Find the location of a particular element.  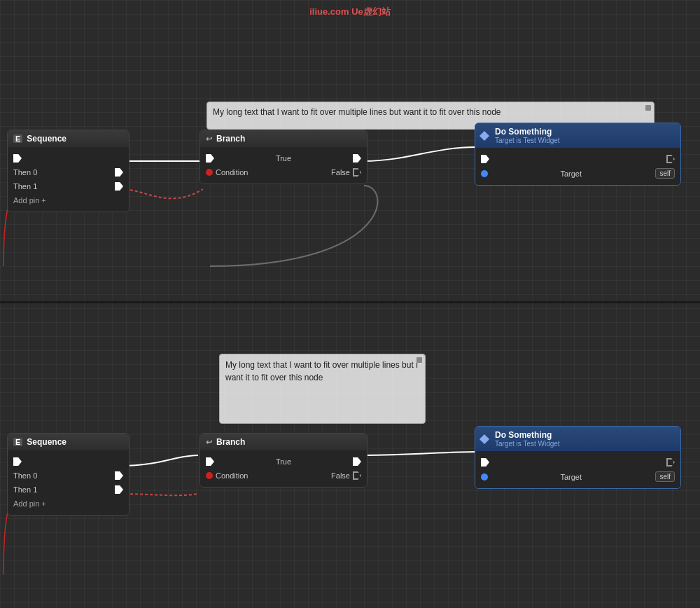

branch-condition-row-bottom: Condition False is located at coordinates (284, 476).